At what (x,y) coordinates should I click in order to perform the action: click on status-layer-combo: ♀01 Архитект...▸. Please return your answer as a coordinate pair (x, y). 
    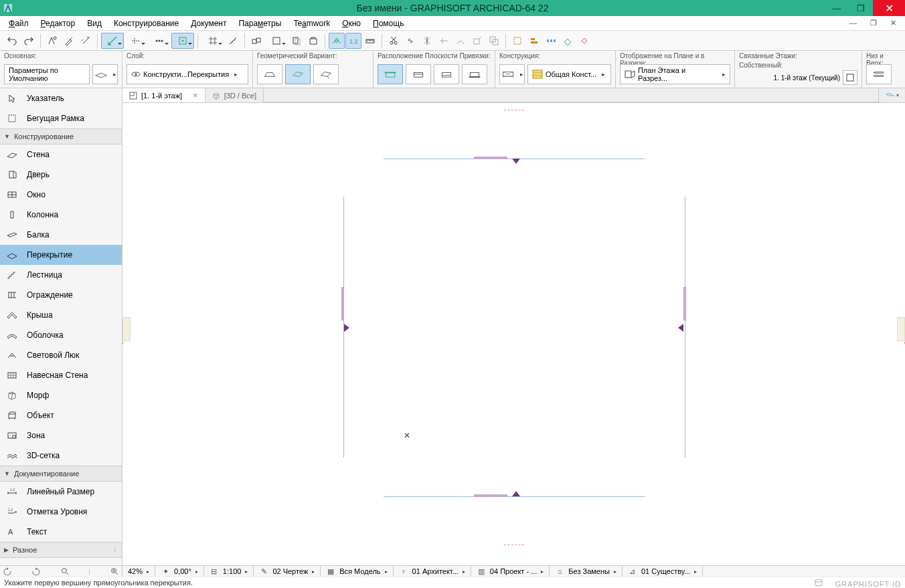
    Looking at the image, I should click on (432, 571).